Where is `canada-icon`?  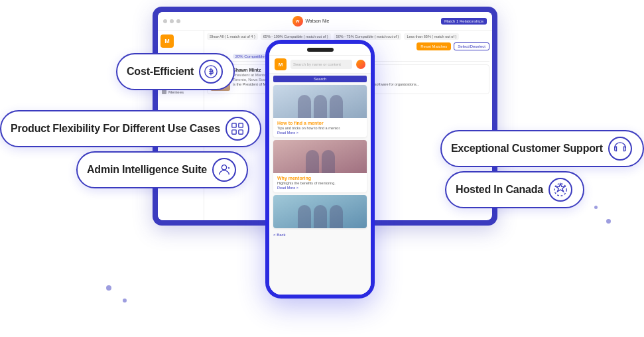
canada-icon is located at coordinates (560, 190).